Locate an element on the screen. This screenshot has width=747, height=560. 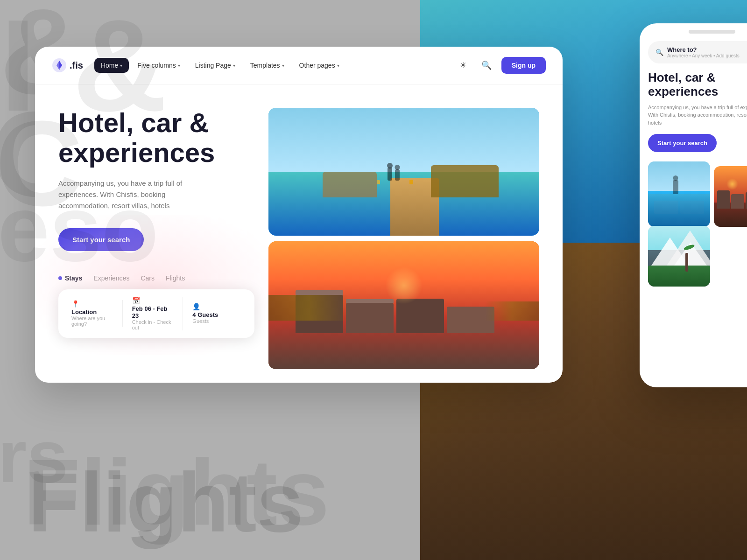
phone-hero-subtitle: Accompanying us, you have a trip full of… is located at coordinates (698, 115).